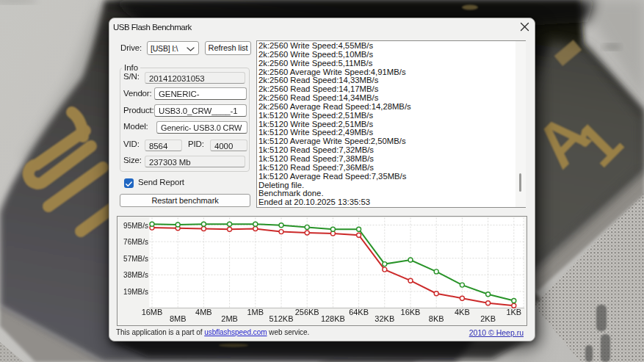 Image resolution: width=644 pixels, height=362 pixels. I want to click on svg-text: 128KB, so click(333, 319).